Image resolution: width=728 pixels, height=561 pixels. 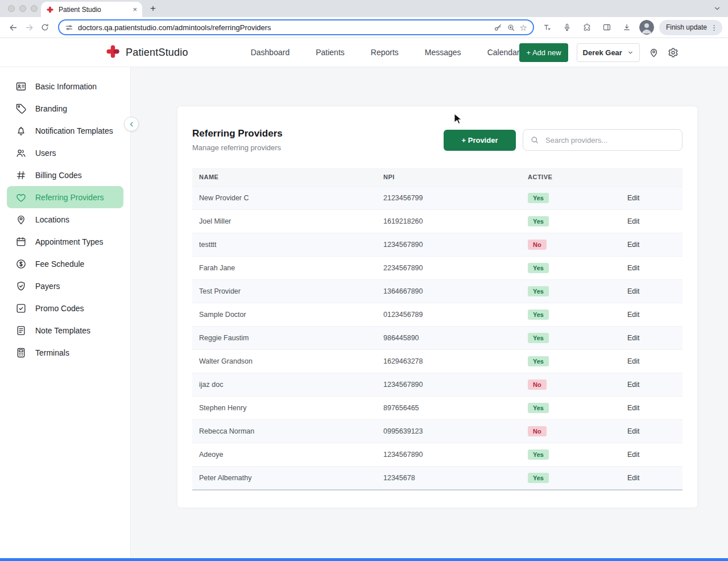 I want to click on promo-icon, so click(x=21, y=308).